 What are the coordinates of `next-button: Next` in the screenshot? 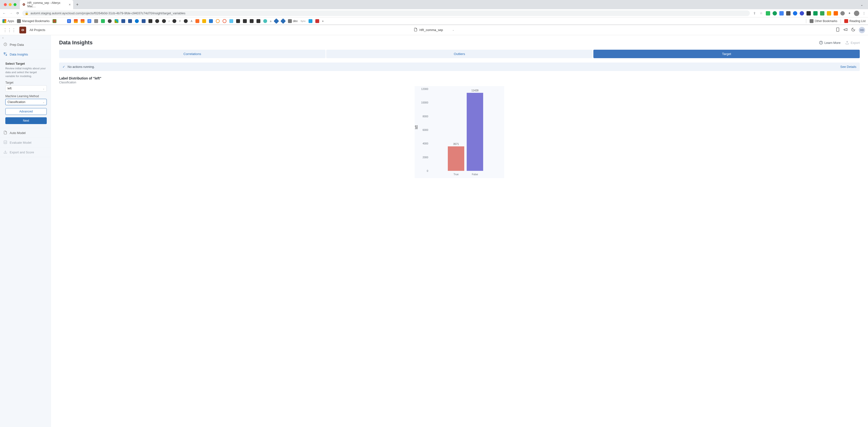 It's located at (26, 121).